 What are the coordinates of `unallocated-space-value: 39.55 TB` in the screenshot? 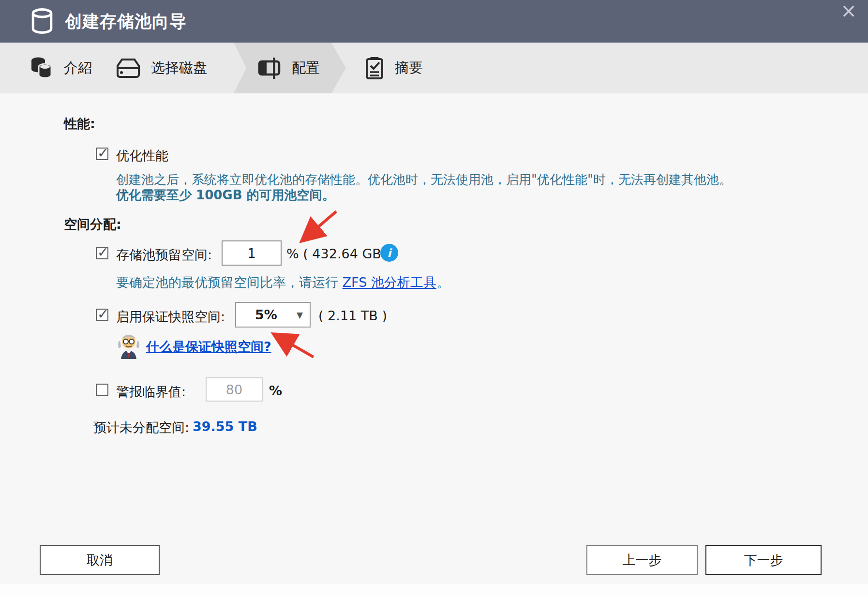 It's located at (225, 427).